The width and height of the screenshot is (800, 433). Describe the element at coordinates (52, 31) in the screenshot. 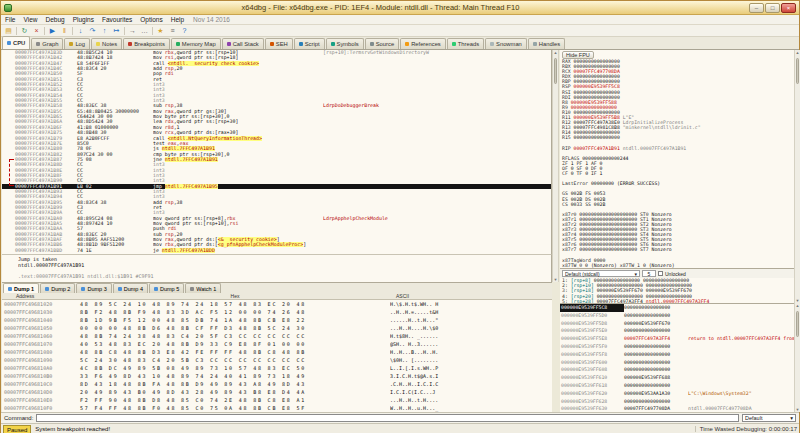

I see `run-icon: ▶` at that location.